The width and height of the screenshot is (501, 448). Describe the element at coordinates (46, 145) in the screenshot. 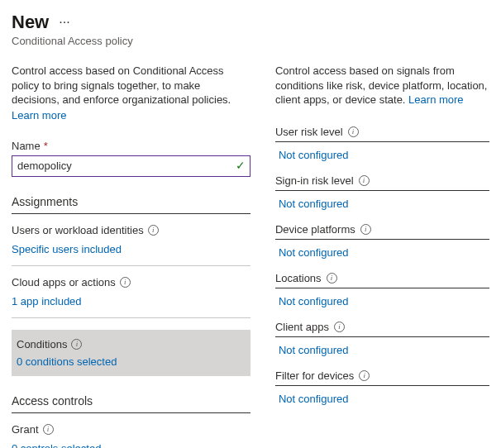

I see `required-asterisk: *` at that location.